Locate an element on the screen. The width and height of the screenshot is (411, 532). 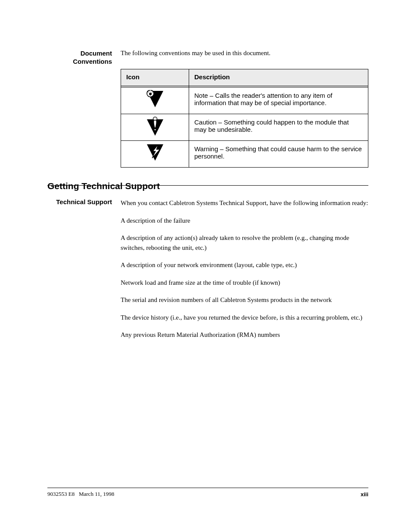
page-number: xiii is located at coordinates (364, 495).